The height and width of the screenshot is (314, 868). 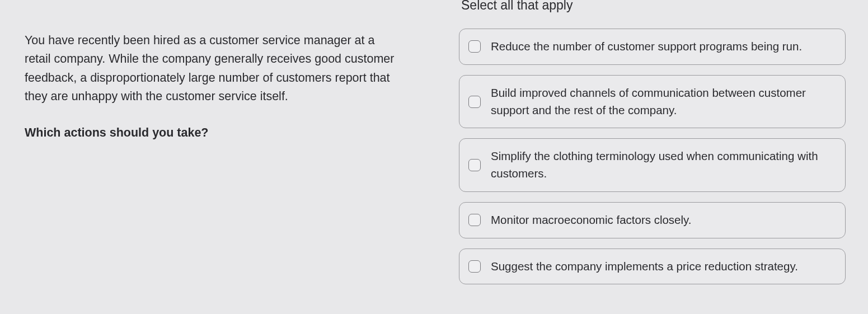 I want to click on option-card-4: Suggest the company implements a price r…, so click(x=653, y=266).